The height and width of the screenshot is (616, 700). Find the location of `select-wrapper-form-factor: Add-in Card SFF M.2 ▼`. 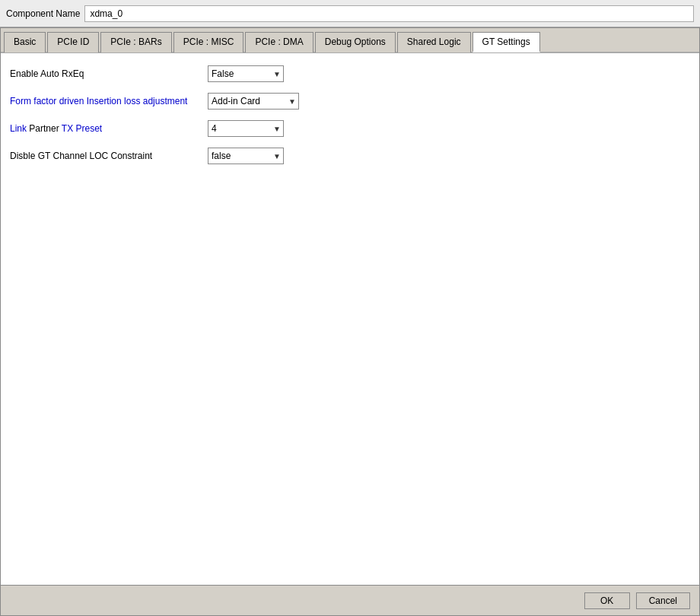

select-wrapper-form-factor: Add-in Card SFF M.2 ▼ is located at coordinates (253, 101).